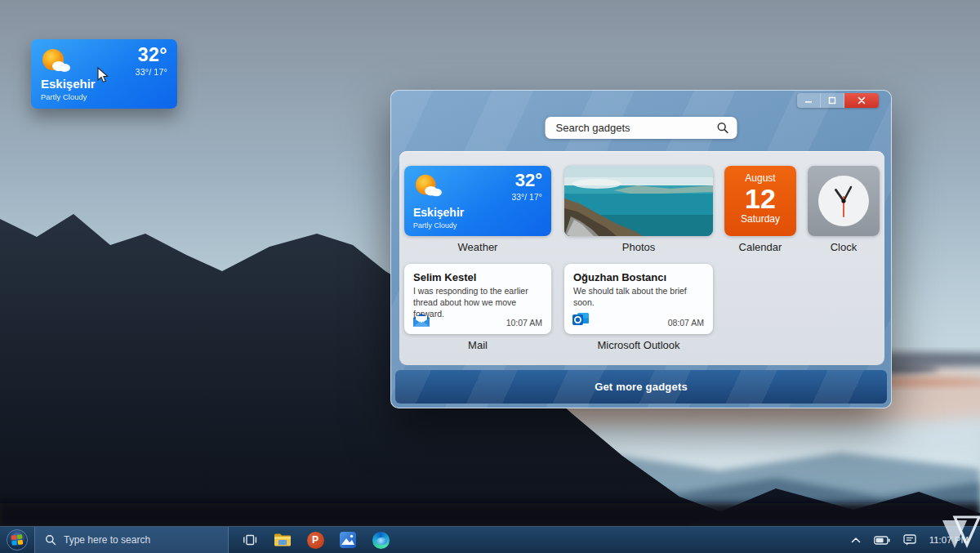 The image size is (980, 553). I want to click on taskbar: Type here to search P, so click(490, 539).